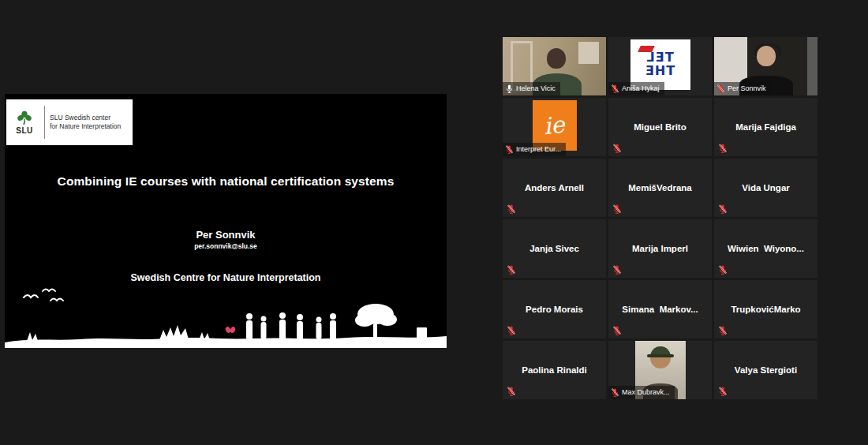 This screenshot has height=445, width=868. What do you see at coordinates (554, 370) in the screenshot?
I see `participant-name: Paolina Rinaldi` at bounding box center [554, 370].